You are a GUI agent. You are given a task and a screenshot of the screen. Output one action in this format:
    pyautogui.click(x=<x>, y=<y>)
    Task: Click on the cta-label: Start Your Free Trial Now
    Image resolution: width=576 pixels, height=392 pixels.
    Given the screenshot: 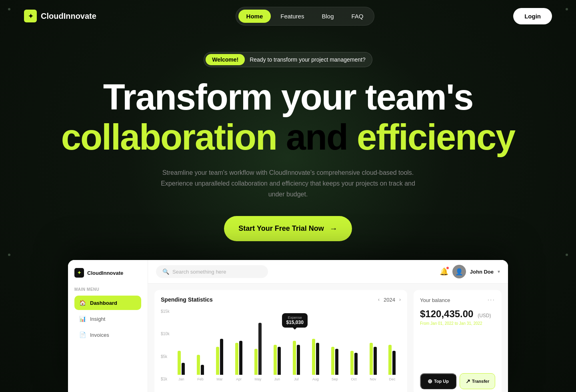 What is the action you would take?
    pyautogui.click(x=281, y=229)
    